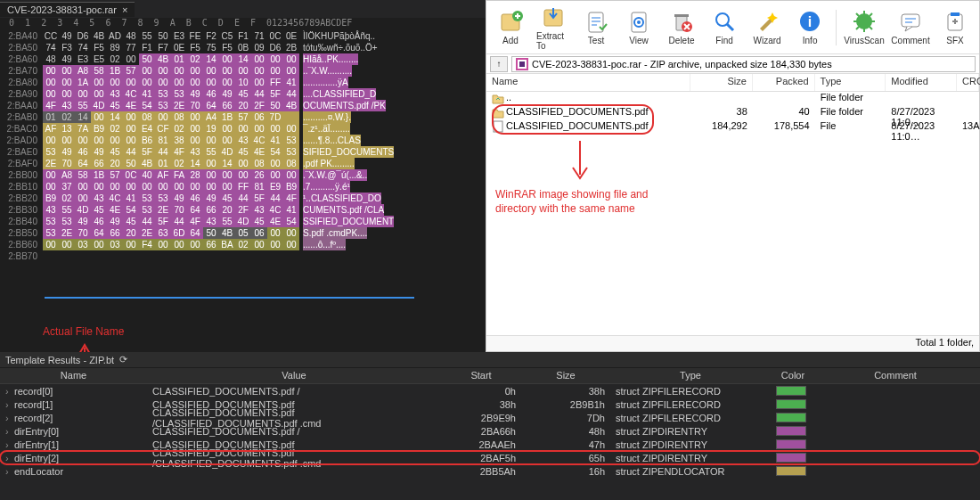  I want to click on hex-byte: 1B, so click(227, 118).